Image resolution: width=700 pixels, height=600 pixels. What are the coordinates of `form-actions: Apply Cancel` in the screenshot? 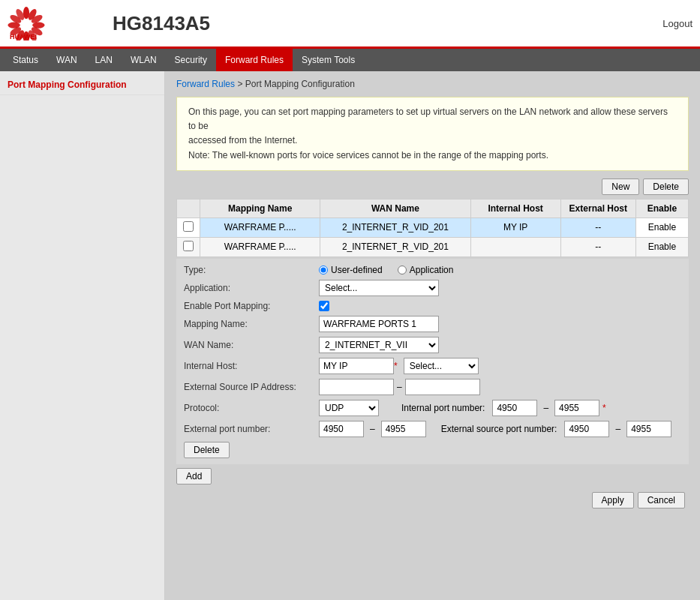 It's located at (432, 500).